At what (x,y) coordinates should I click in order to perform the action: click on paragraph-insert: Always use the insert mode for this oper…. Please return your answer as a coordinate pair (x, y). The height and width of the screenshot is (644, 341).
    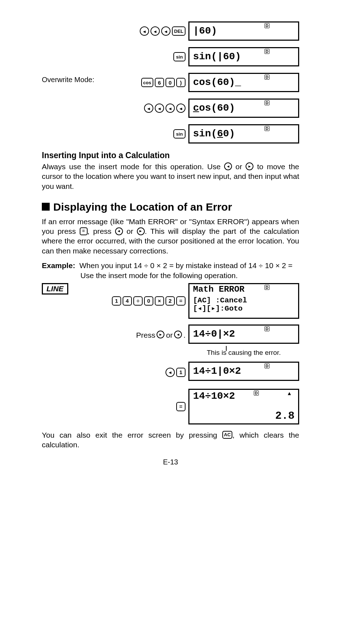
    Looking at the image, I should click on (170, 176).